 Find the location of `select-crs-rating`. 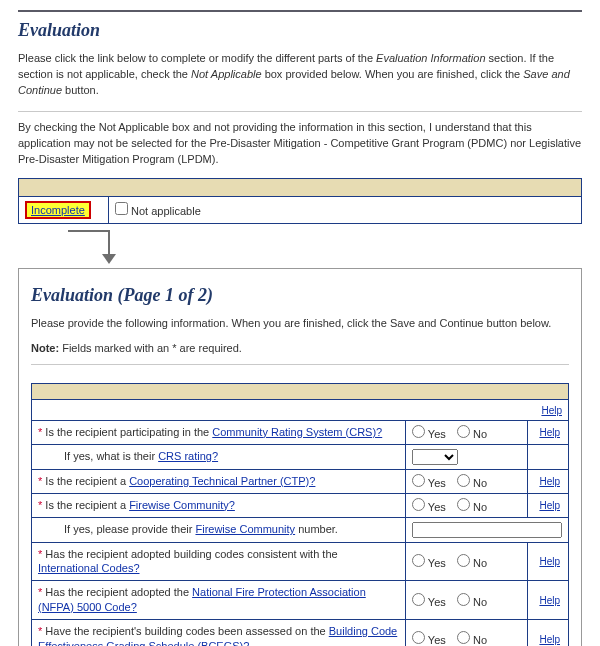

select-crs-rating is located at coordinates (435, 457).